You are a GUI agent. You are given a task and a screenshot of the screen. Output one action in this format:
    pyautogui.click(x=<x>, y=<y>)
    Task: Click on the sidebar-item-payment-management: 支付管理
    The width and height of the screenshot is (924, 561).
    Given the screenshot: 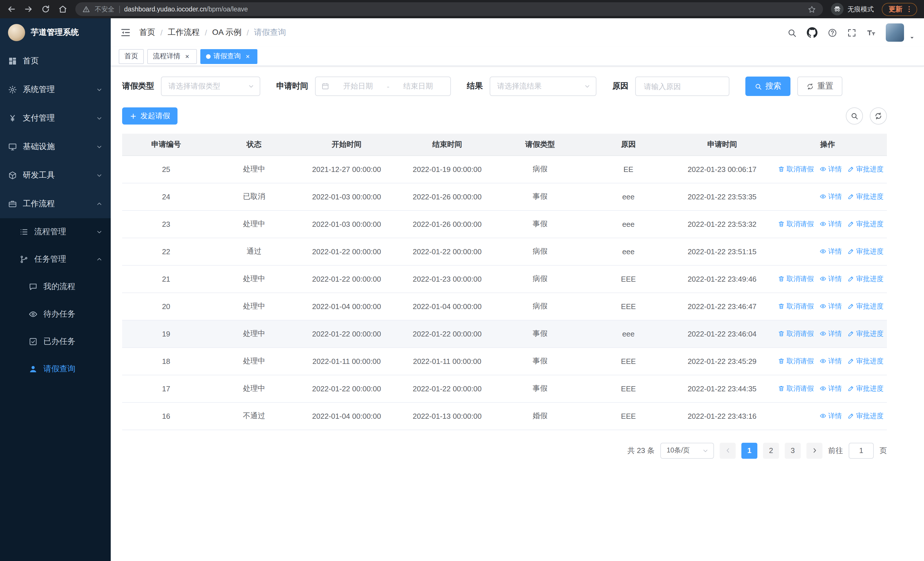 What is the action you would take?
    pyautogui.click(x=56, y=118)
    